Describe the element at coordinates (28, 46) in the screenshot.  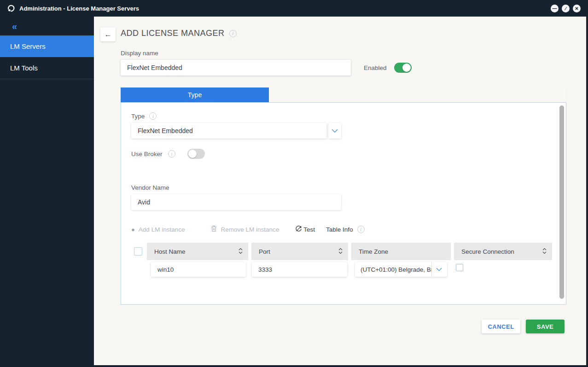
I see `sidebar-item-label: LM Servers` at that location.